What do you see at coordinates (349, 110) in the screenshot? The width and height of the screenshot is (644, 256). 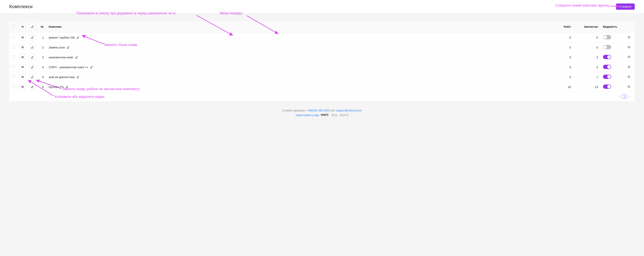 I see `footer-email-link: support@carbook.pro` at bounding box center [349, 110].